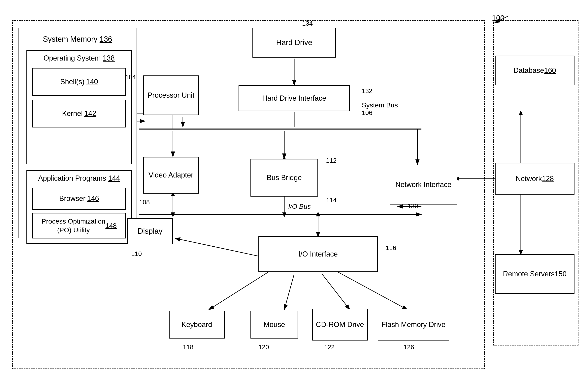  I want to click on ref-114: 114, so click(331, 200).